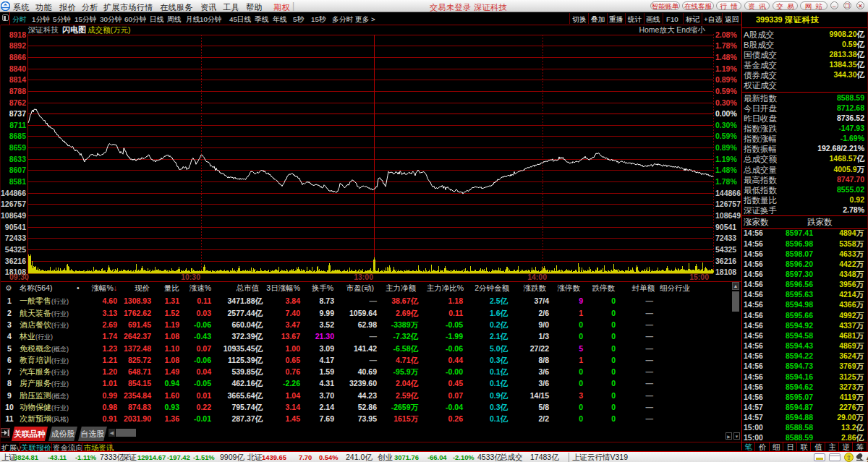 The height and width of the screenshot is (462, 868). I want to click on svg-text: 15:00, so click(699, 277).